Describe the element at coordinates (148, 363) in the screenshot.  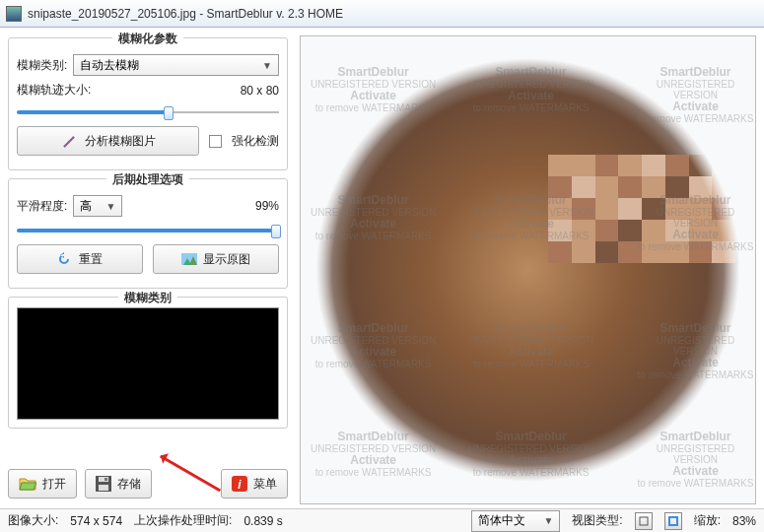
I see `kernel-group: 模糊类别` at that location.